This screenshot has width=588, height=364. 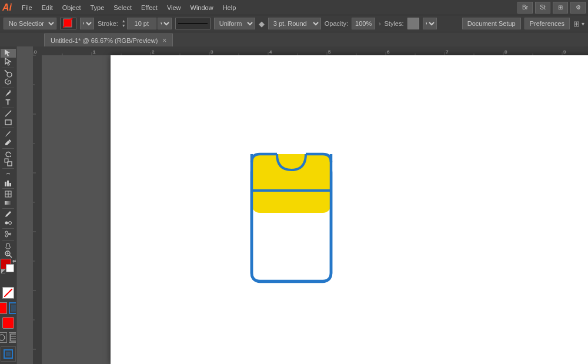 What do you see at coordinates (15, 261) in the screenshot?
I see `swap-colors-icon: ⇄` at bounding box center [15, 261].